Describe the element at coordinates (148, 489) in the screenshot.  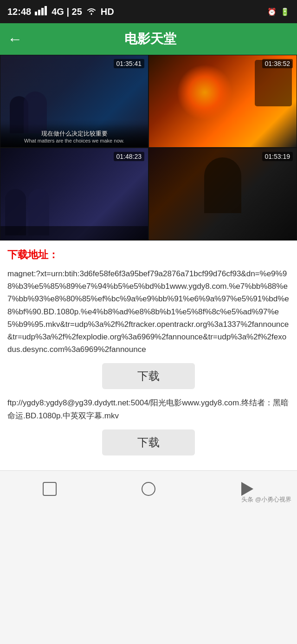
I see `nav-bar: 头条 @小勇心视界` at that location.